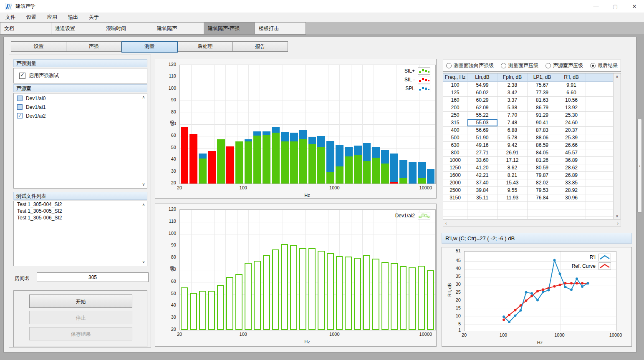 The height and width of the screenshot is (360, 644). What do you see at coordinates (455, 123) in the screenshot?
I see `table-cell: 315` at bounding box center [455, 123].